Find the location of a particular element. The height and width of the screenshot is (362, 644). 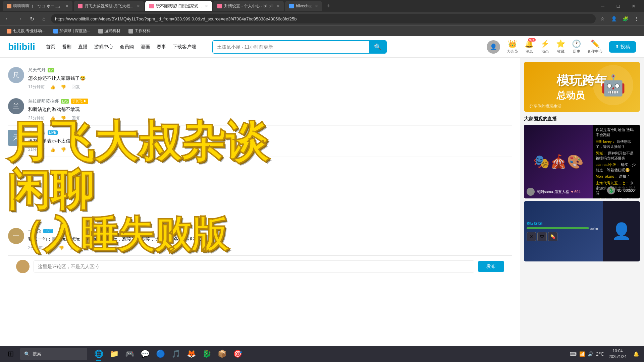

comment-dislike-2: 👎 is located at coordinates (63, 118).